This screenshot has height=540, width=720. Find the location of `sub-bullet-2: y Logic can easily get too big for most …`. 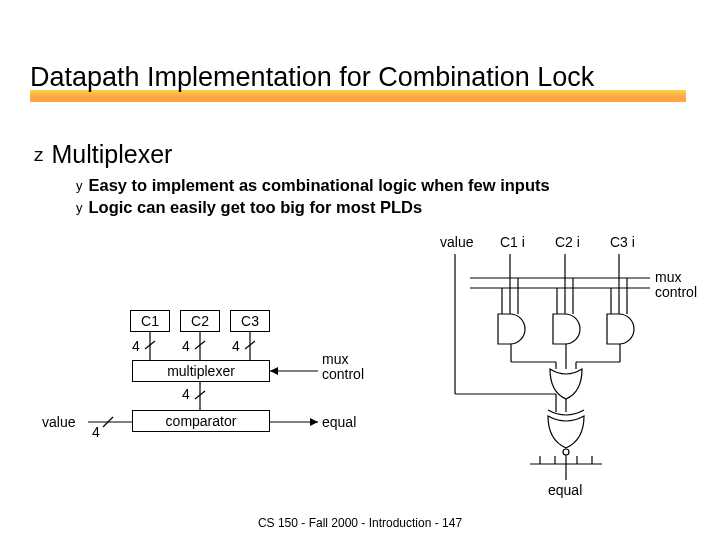

sub-bullet-2: y Logic can easily get too big for most … is located at coordinates (249, 208).